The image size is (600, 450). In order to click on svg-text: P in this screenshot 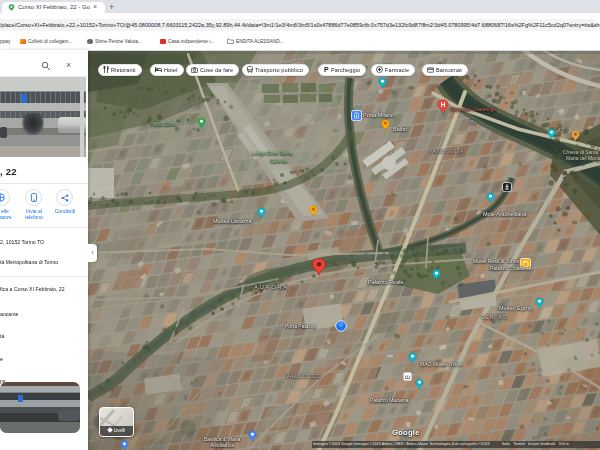, I will do `click(326, 70)`.